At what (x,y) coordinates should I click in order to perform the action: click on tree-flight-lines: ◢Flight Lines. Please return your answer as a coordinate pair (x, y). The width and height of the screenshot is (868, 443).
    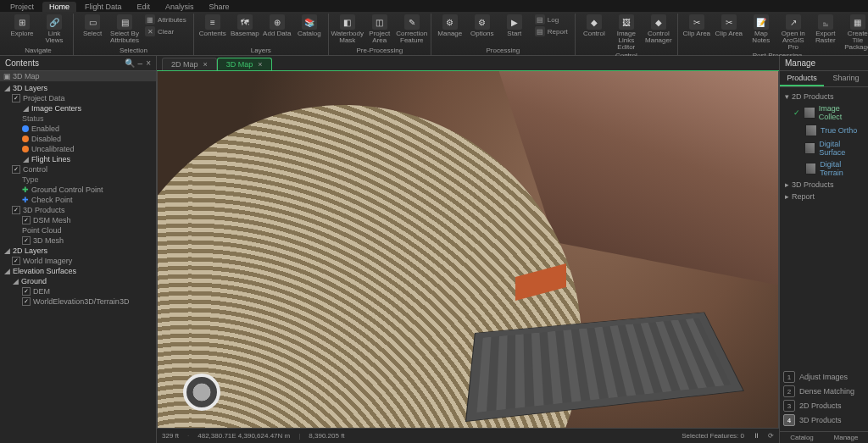
    Looking at the image, I should click on (78, 159).